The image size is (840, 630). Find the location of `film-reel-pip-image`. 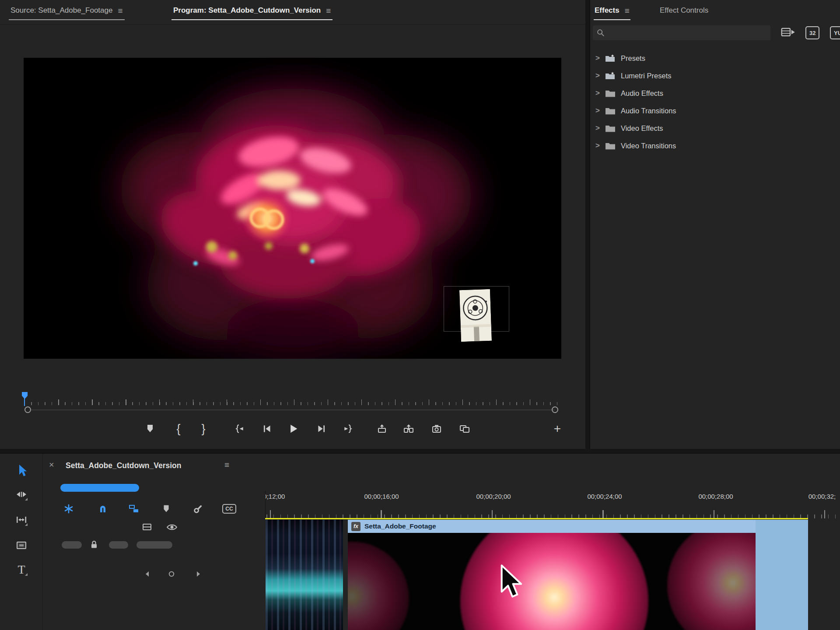

film-reel-pip-image is located at coordinates (476, 315).